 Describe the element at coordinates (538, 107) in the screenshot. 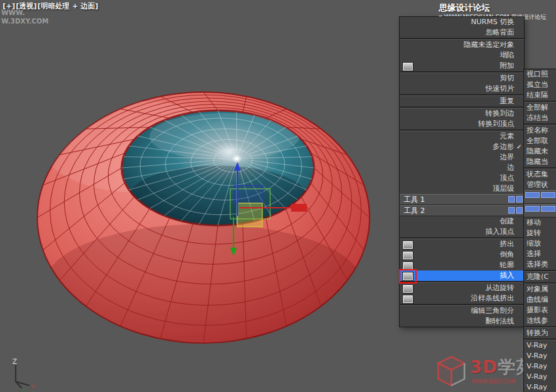

I see `menu-item-label: 全部解` at that location.